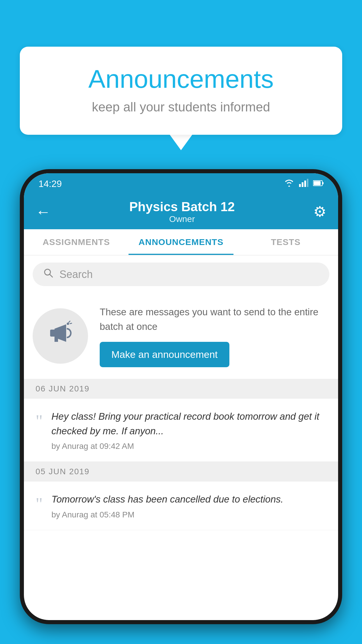 Image resolution: width=362 pixels, height=644 pixels. What do you see at coordinates (181, 212) in the screenshot?
I see `app-bar: ← Physics Batch 12 Owner ⚙` at bounding box center [181, 212].